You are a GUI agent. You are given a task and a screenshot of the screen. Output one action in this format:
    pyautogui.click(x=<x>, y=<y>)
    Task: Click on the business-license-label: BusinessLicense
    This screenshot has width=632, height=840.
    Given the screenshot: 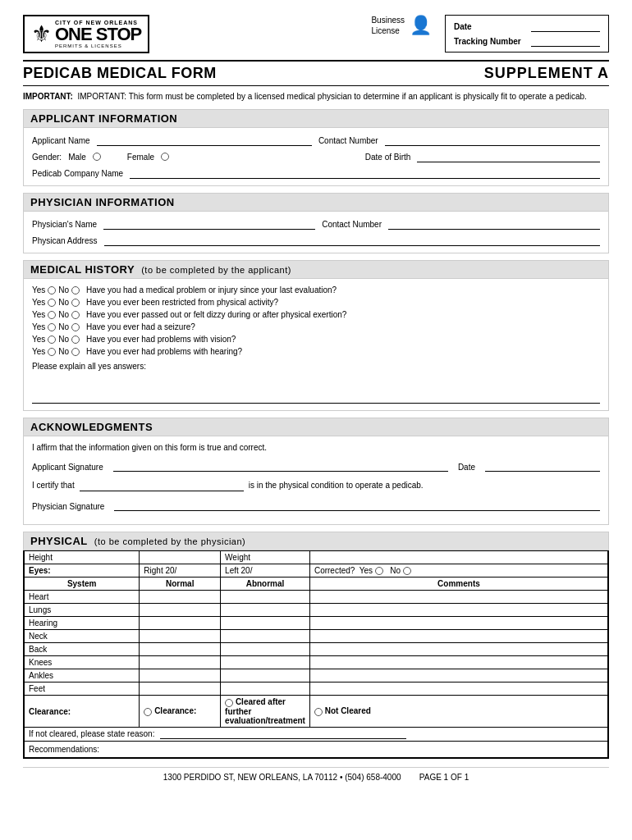 What is the action you would take?
    pyautogui.click(x=387, y=25)
    